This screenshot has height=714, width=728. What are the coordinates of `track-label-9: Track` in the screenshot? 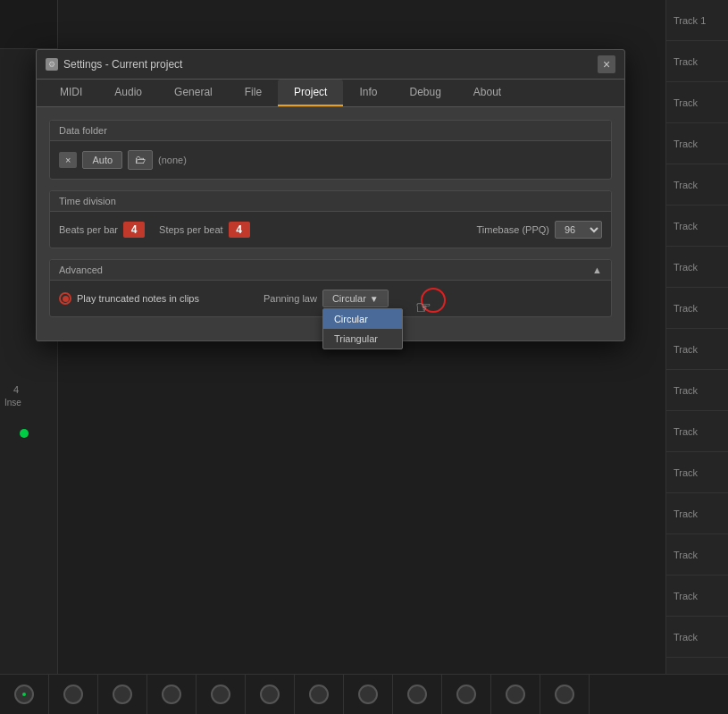 It's located at (697, 349).